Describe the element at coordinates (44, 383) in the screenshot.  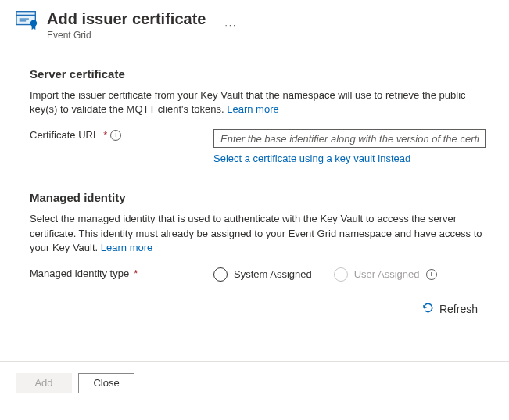
I see `add-button: Add` at that location.